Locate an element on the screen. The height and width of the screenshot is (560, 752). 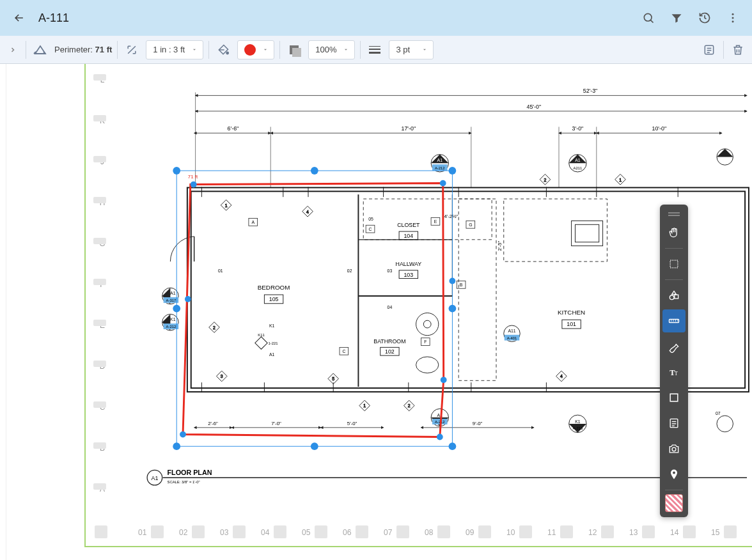
draw-tool-icon is located at coordinates (674, 346).